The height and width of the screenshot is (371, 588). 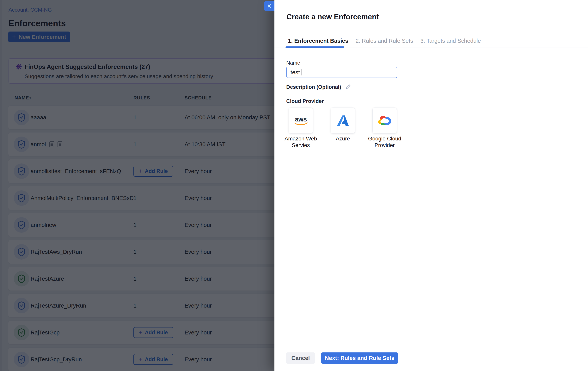 What do you see at coordinates (343, 120) in the screenshot?
I see `provider-card-azure` at bounding box center [343, 120].